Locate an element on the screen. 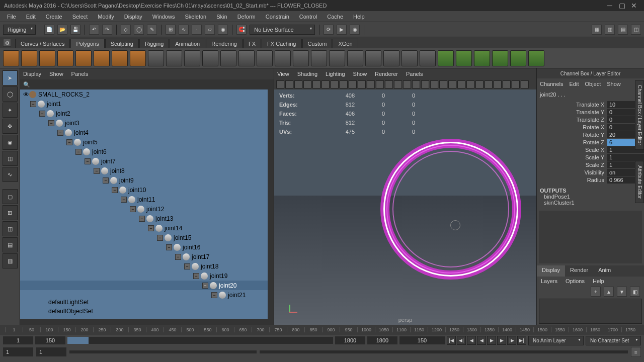 This screenshot has height=362, width=644. redo-icon: ↷ is located at coordinates (107, 30).